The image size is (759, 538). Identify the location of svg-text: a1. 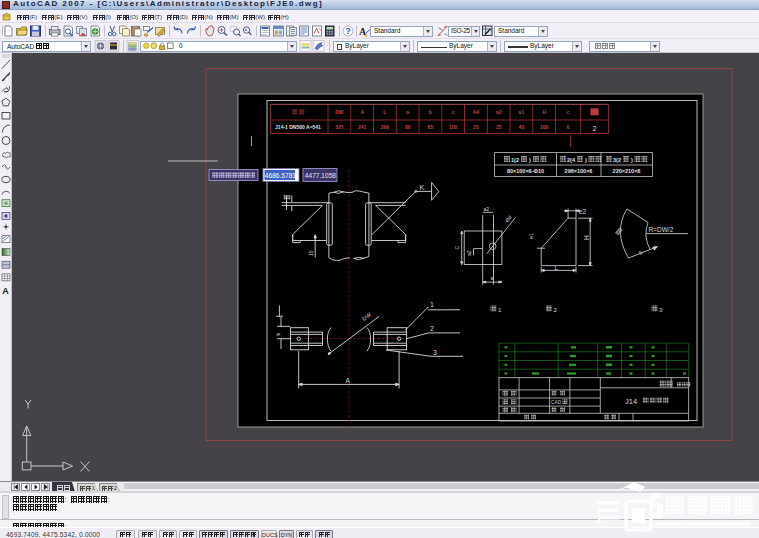
(522, 112).